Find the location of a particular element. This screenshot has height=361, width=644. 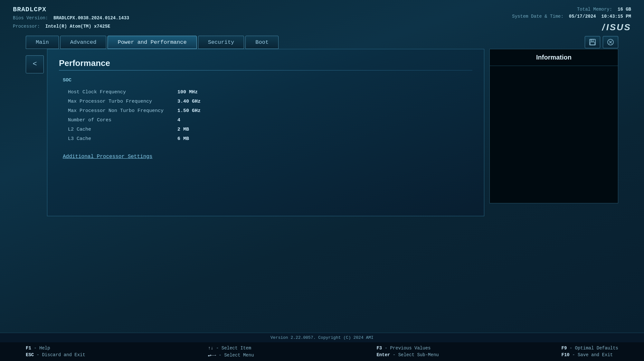

date-value: 05/17/2024 is located at coordinates (582, 16).